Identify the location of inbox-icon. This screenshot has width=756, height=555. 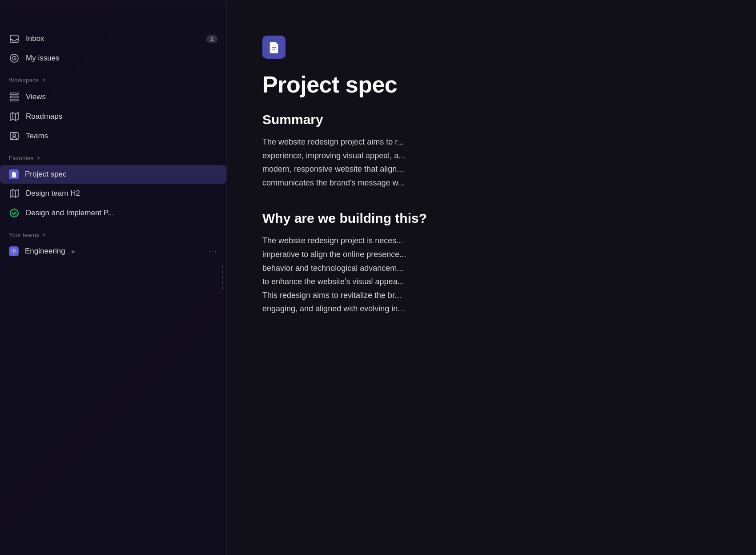
(14, 39).